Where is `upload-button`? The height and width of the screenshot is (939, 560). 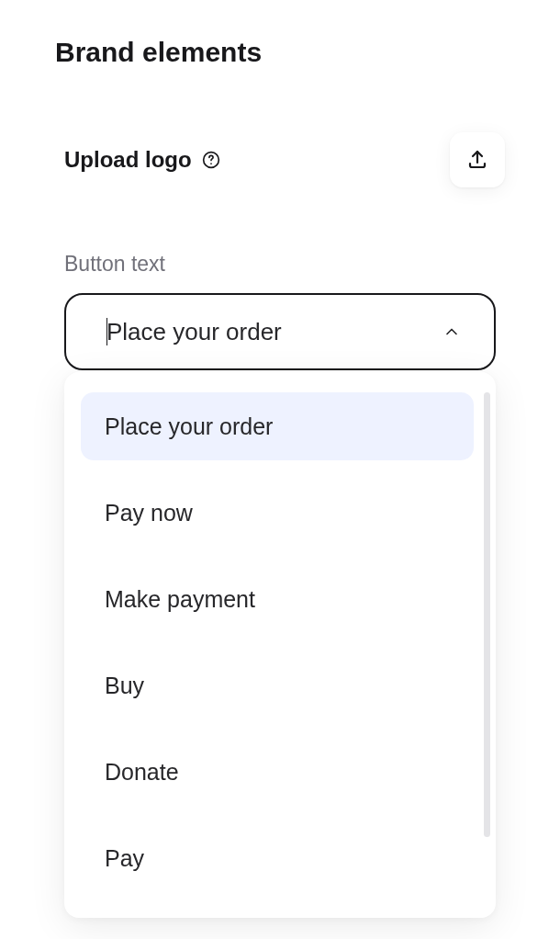
upload-button is located at coordinates (477, 160).